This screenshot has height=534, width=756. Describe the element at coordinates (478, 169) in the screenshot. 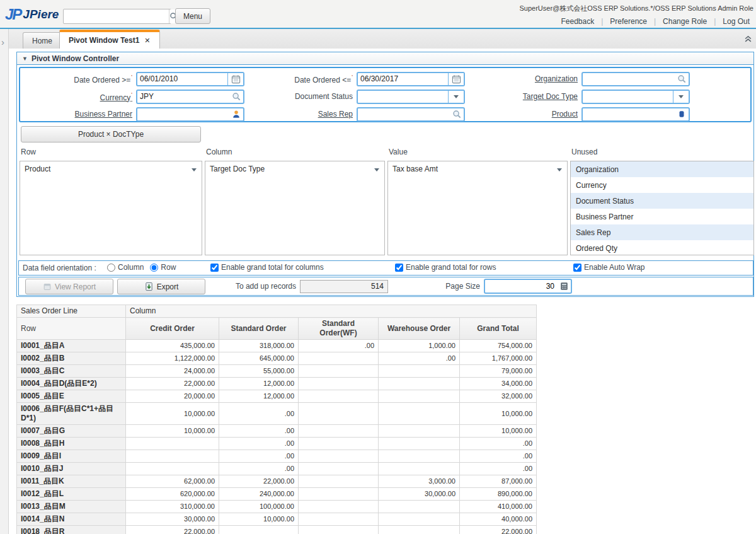

I see `value-listbox-item: Tax base Amt` at that location.